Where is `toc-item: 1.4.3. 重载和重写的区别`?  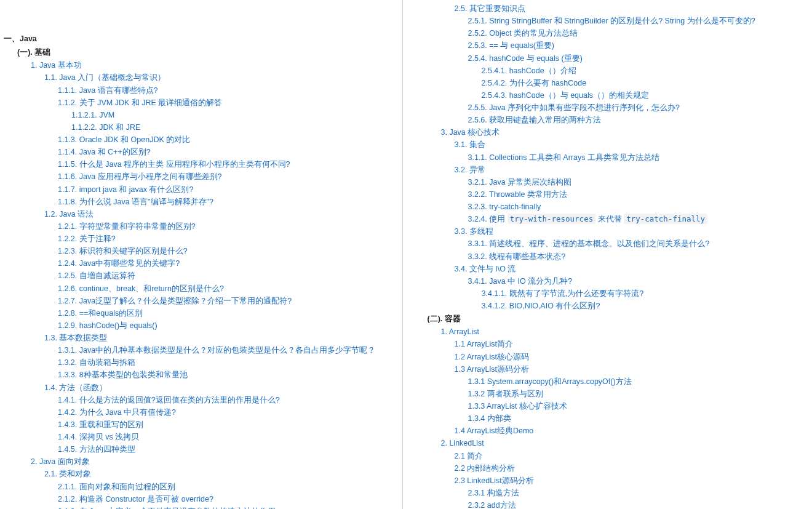 toc-item: 1.4.3. 重载和重写的区别 is located at coordinates (201, 425).